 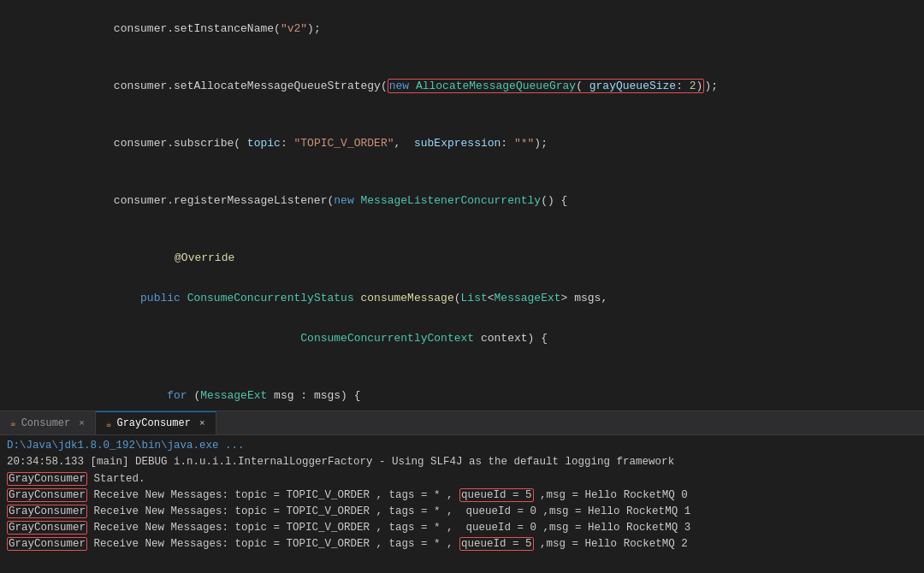 I want to click on code-line-3: consumer.subscribe( topic: "TOPIC_V_ORDE…, so click(x=462, y=144).